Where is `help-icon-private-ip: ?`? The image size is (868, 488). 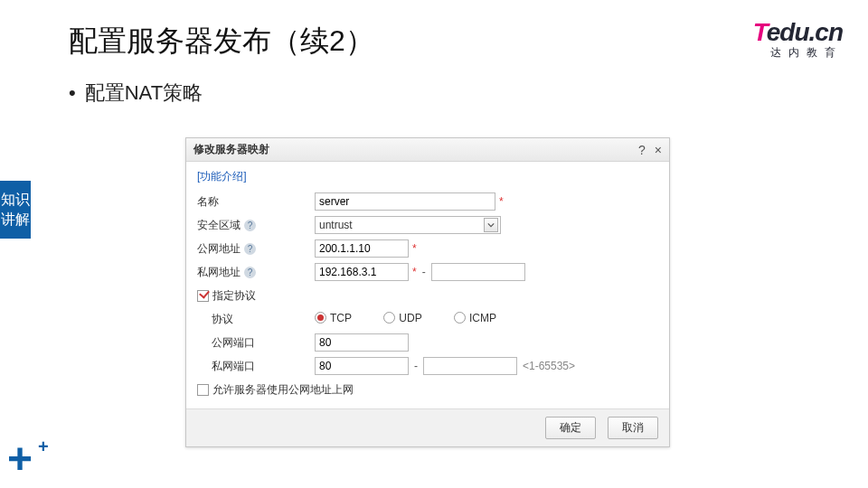
help-icon-private-ip: ? is located at coordinates (250, 273).